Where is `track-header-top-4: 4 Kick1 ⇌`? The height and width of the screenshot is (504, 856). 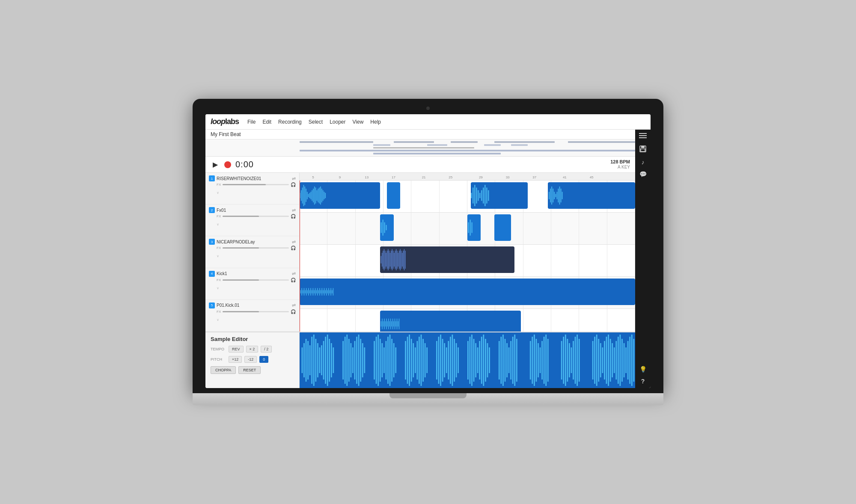
track-header-top-4: 4 Kick1 ⇌ is located at coordinates (253, 274).